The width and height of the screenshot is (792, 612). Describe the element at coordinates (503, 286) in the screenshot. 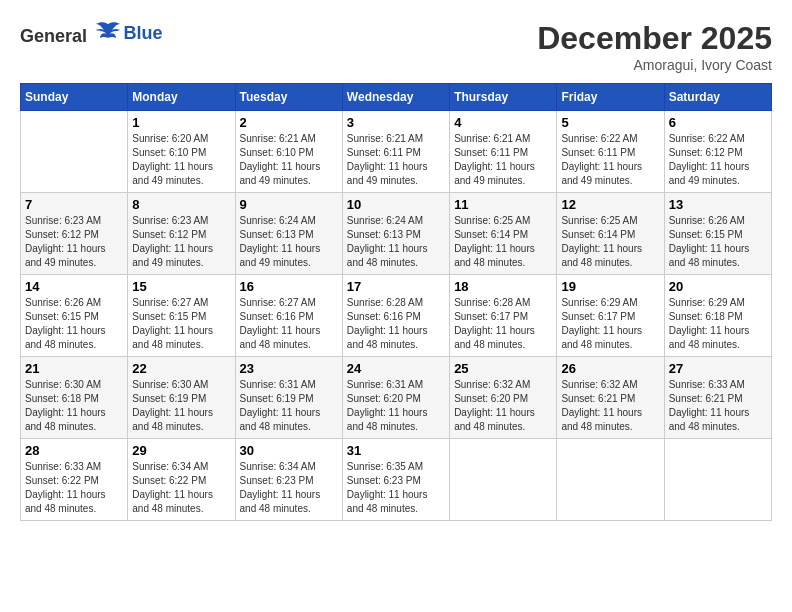

I see `day-number: 18` at that location.